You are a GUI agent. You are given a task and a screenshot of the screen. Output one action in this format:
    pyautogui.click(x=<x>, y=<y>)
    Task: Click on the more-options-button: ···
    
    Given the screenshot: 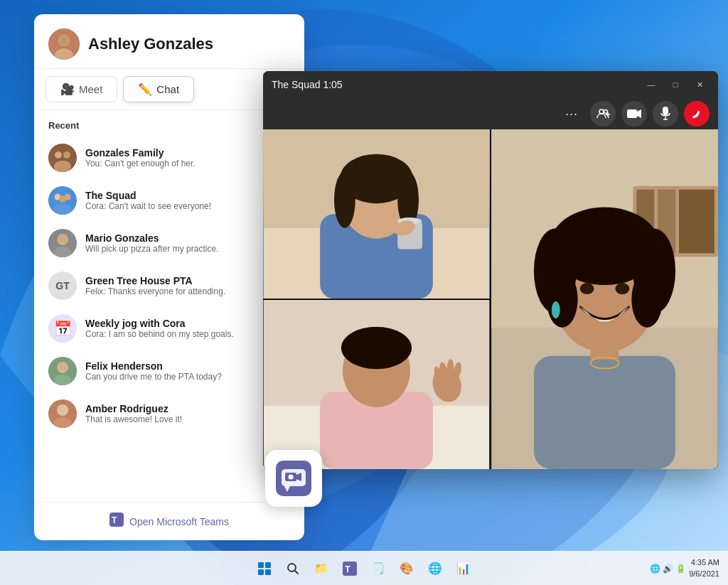 What is the action you would take?
    pyautogui.click(x=572, y=114)
    